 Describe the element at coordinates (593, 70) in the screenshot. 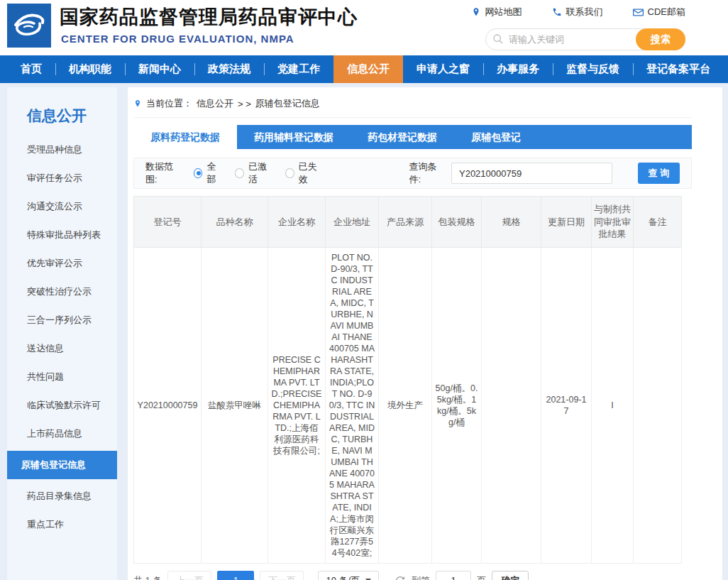

I see `nav-item-supervision: 监督与反馈` at that location.